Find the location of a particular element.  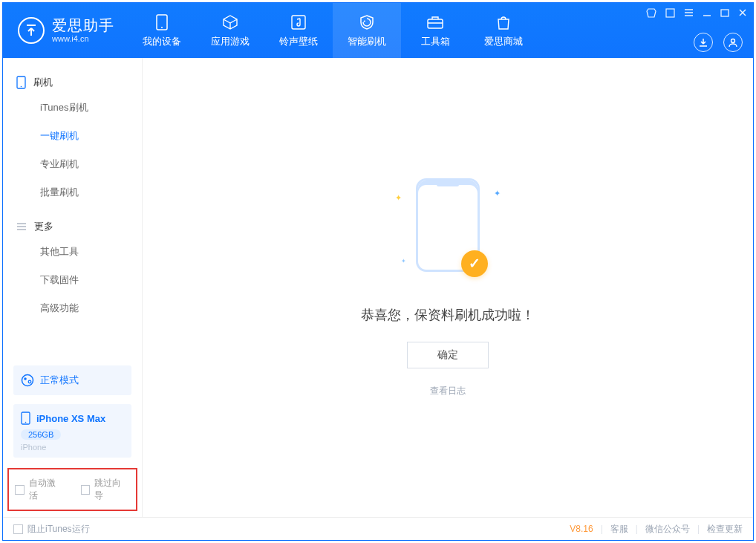

toolbox-icon is located at coordinates (435, 22).